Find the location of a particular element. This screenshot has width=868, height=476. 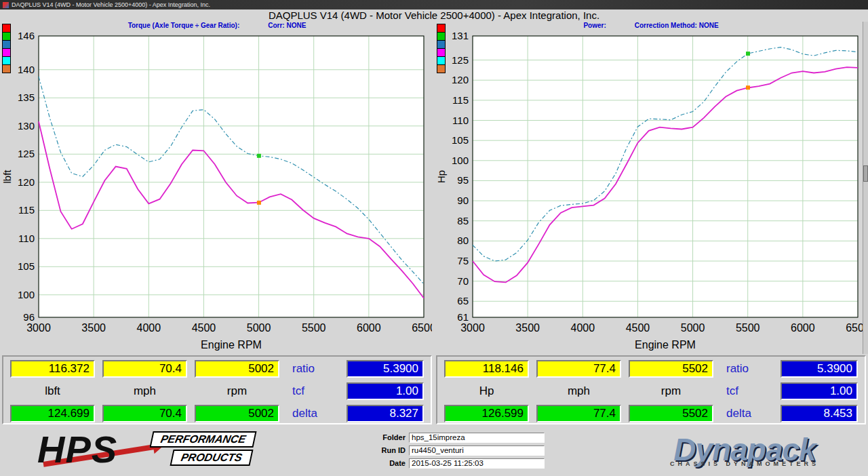

speed-live-value: 70.4 is located at coordinates (145, 369).